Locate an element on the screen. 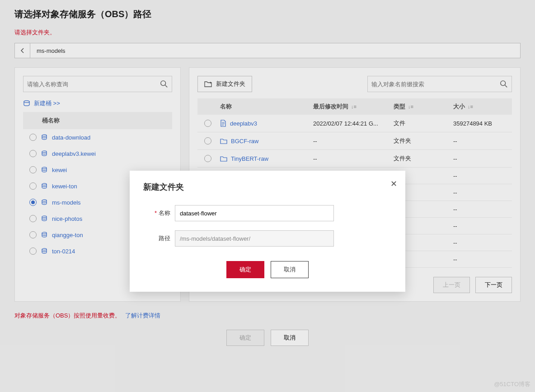  close-icon: ✕ is located at coordinates (394, 184).